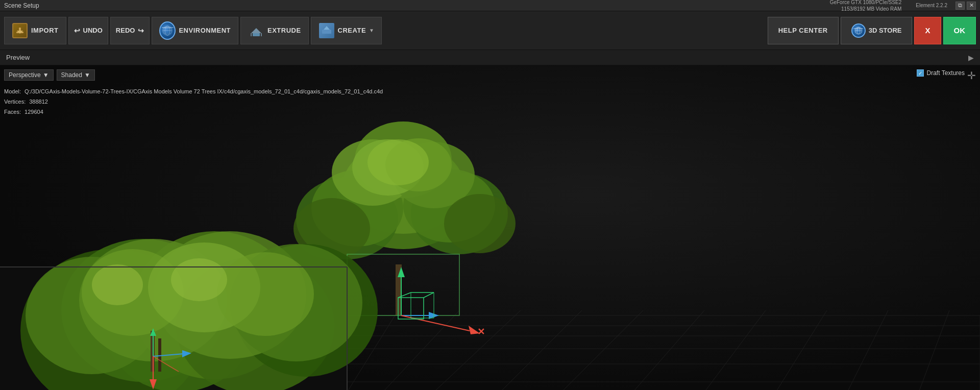 The width and height of the screenshot is (980, 390). What do you see at coordinates (877, 31) in the screenshot?
I see `3d-store-button: 3D STORE` at bounding box center [877, 31].